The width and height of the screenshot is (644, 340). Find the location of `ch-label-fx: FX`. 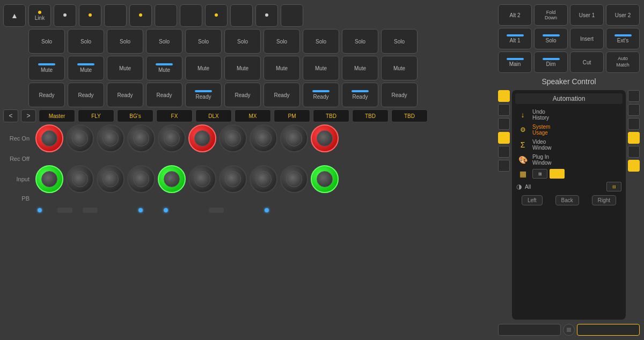

ch-label-fx: FX is located at coordinates (174, 116).